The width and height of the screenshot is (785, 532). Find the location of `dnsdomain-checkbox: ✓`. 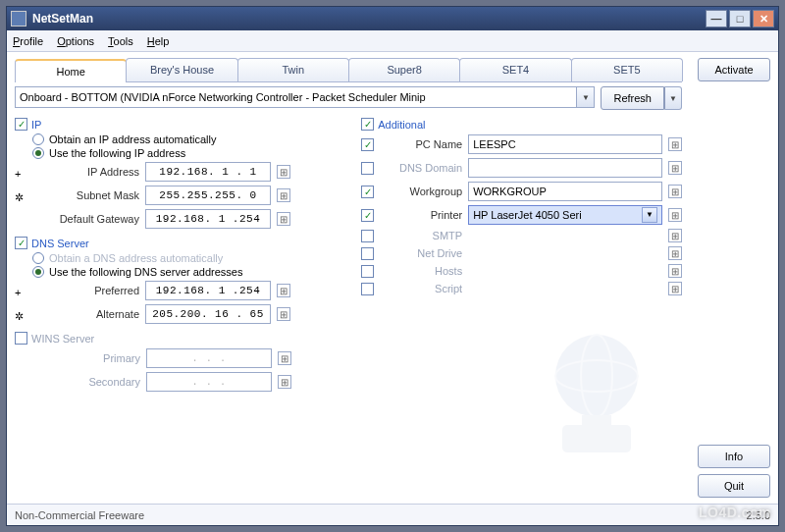

dnsdomain-checkbox: ✓ is located at coordinates (367, 169).